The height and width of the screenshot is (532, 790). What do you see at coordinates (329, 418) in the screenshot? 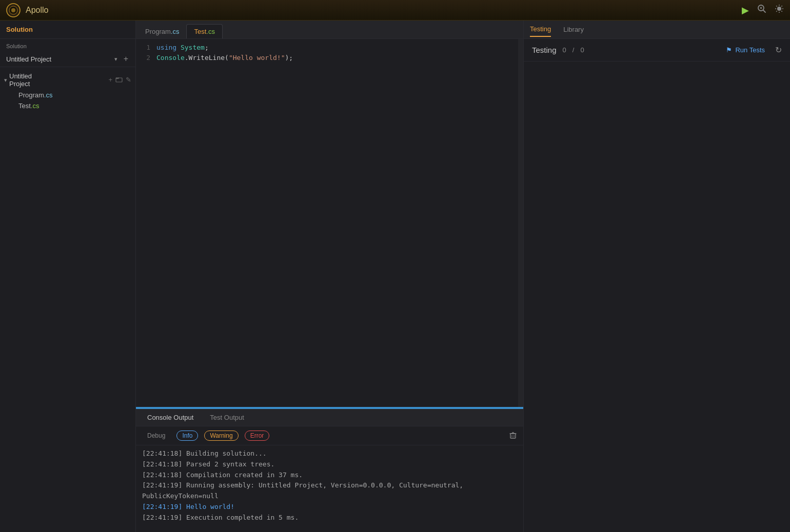
I see `bottom-tabs: Console Output Test Output` at bounding box center [329, 418].